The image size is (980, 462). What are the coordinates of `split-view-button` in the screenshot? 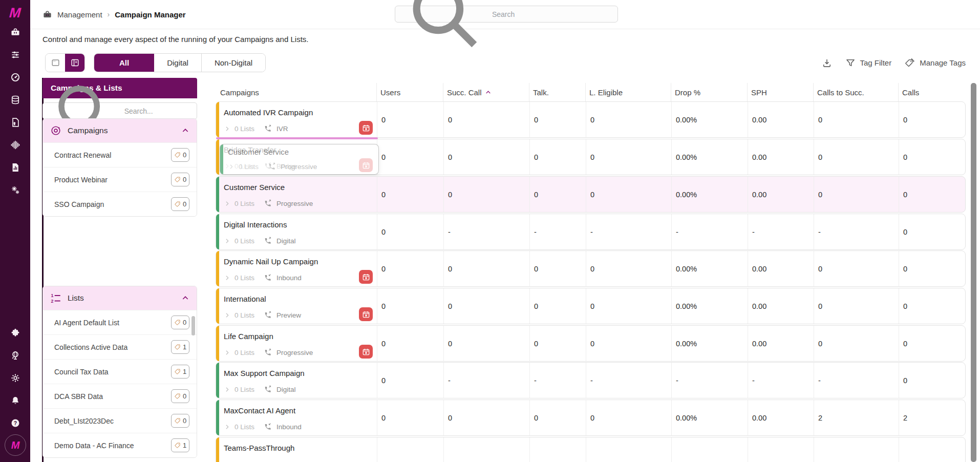 It's located at (75, 62).